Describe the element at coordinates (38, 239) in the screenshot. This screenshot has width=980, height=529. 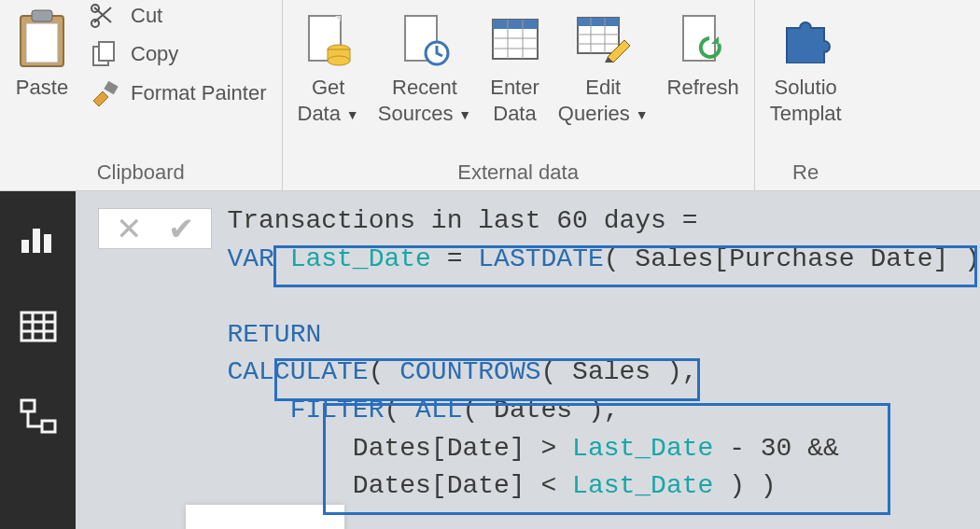
I see `bar-chart-icon` at that location.